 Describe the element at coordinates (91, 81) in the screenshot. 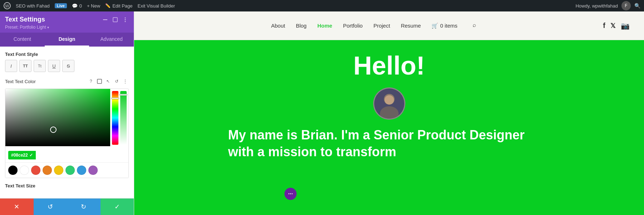

I see `help-icon: ?` at that location.